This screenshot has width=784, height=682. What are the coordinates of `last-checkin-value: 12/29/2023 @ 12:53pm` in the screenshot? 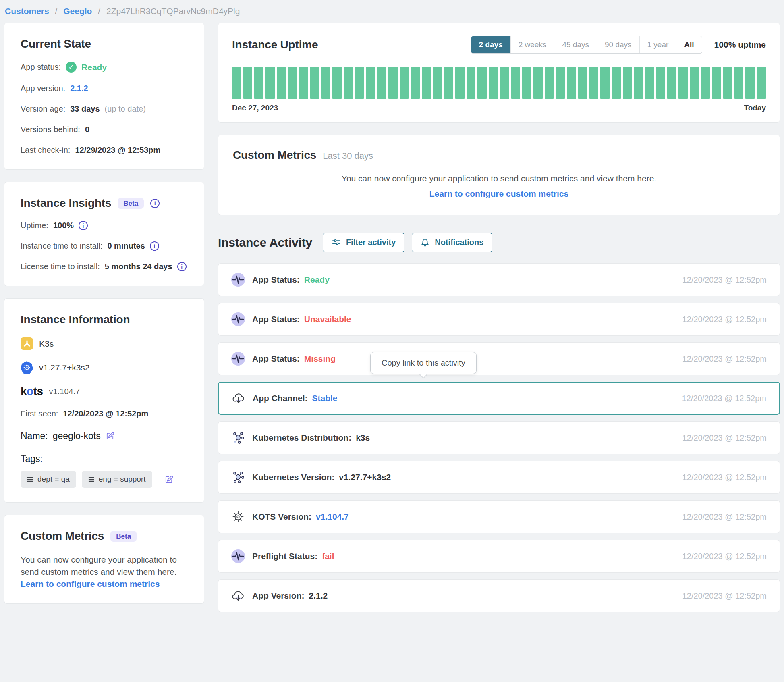 It's located at (118, 150).